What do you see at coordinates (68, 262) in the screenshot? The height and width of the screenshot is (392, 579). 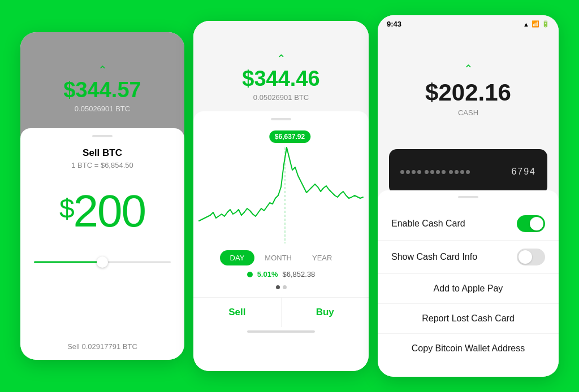 I see `slider-fill` at bounding box center [68, 262].